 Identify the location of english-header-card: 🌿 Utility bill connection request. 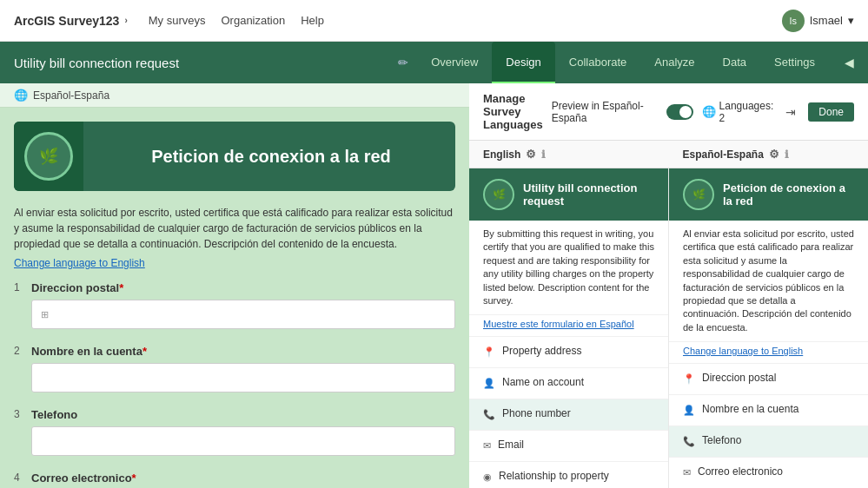
(568, 195).